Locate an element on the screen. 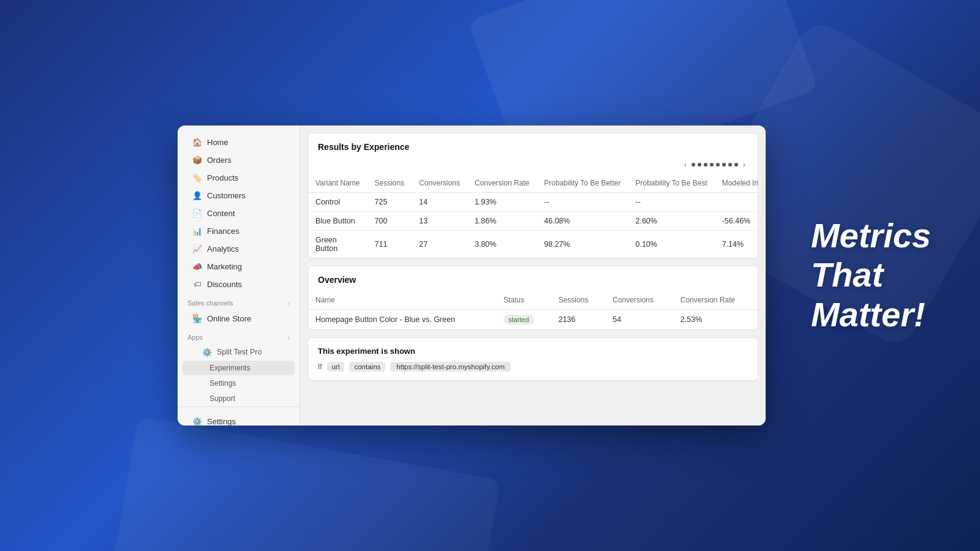 The height and width of the screenshot is (551, 980). cell-modeled-imp: -56.46% is located at coordinates (736, 222).